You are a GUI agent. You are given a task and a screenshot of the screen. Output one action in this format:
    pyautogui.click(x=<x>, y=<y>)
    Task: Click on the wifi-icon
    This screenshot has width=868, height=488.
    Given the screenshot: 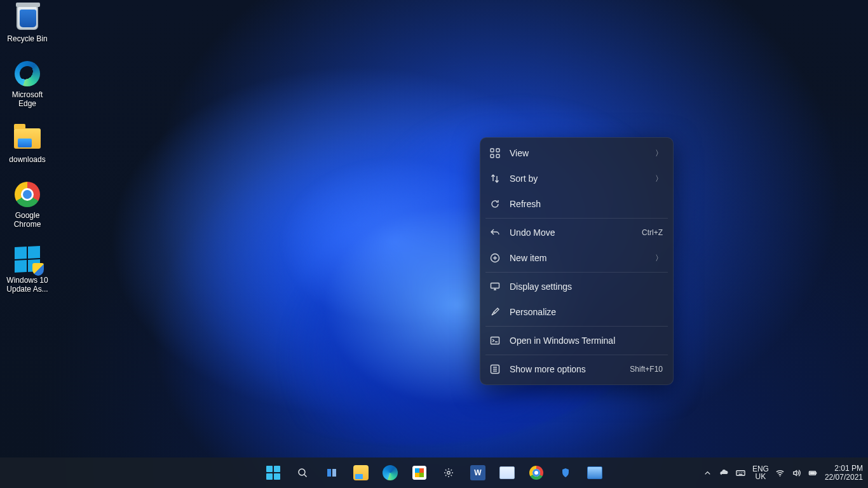 What is the action you would take?
    pyautogui.click(x=780, y=473)
    